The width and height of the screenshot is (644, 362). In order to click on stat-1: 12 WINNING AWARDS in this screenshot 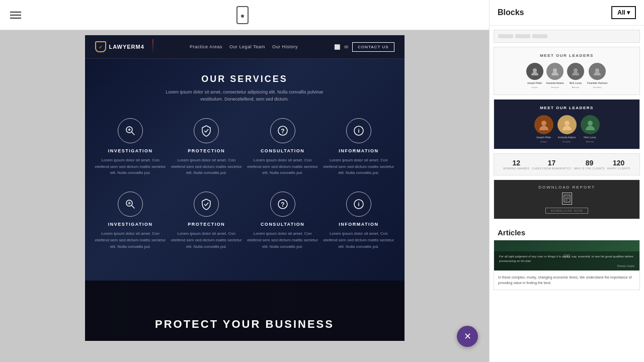, I will do `click(516, 164)`.